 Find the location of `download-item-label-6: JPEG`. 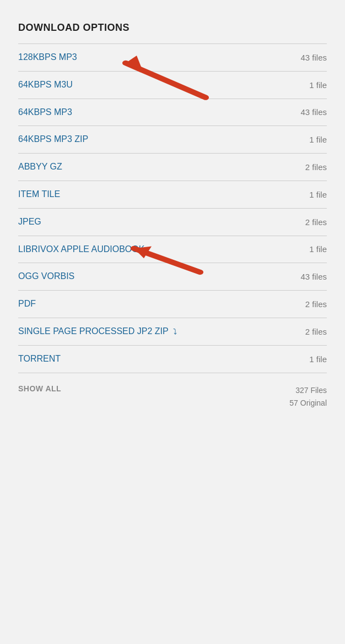

download-item-label-6: JPEG is located at coordinates (162, 222).